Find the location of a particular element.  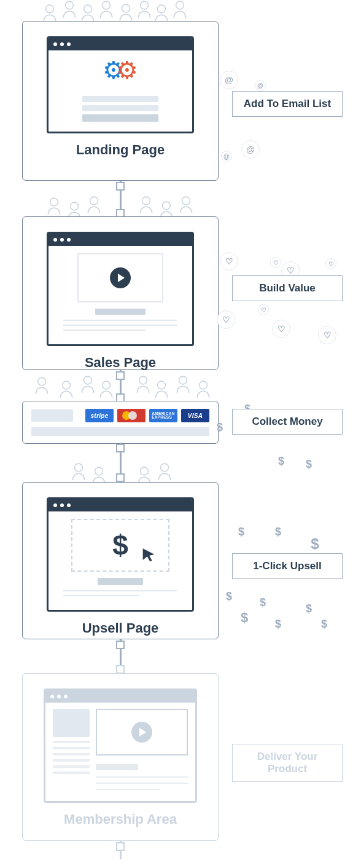

payment-brands-row: stripe AMERICANEXPRESS VISA is located at coordinates (120, 416).